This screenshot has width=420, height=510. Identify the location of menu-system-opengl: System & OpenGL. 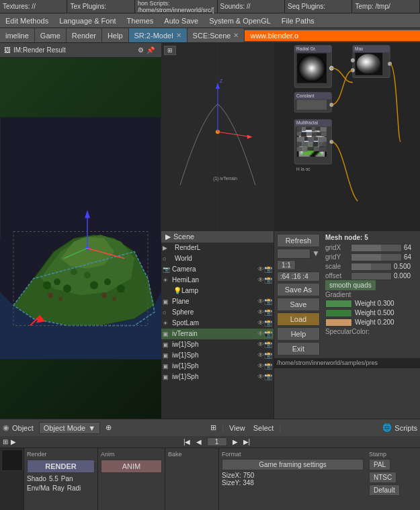
(240, 21).